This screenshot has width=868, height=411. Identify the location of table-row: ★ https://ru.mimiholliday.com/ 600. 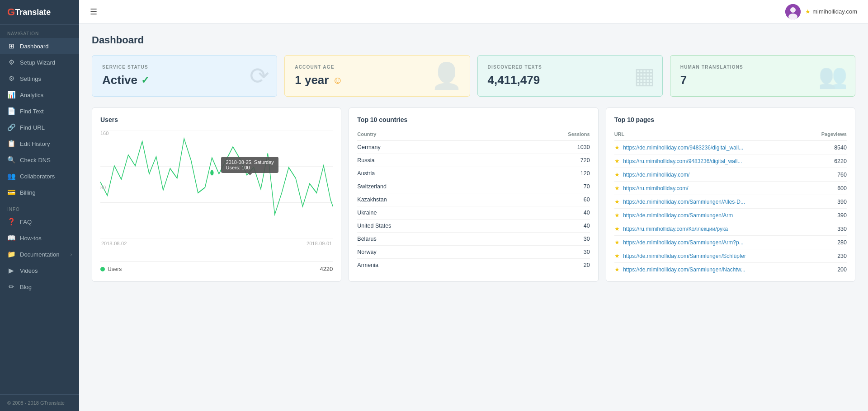
(731, 188).